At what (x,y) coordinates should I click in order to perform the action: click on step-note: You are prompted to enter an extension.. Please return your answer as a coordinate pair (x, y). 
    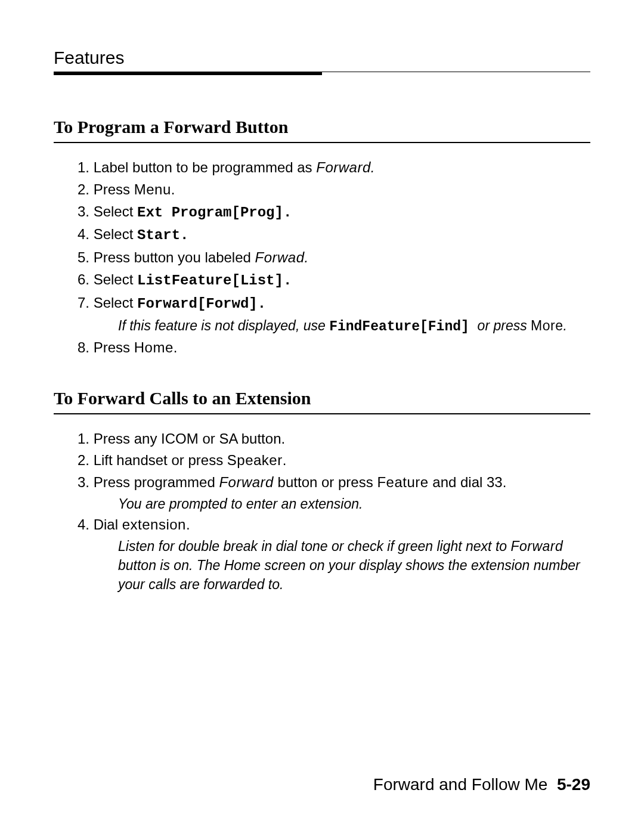
    Looking at the image, I should click on (344, 504).